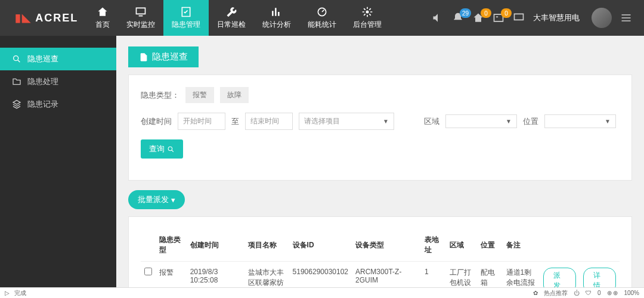  Describe the element at coordinates (386, 246) in the screenshot. I see `col-header: 设备类型` at that location.